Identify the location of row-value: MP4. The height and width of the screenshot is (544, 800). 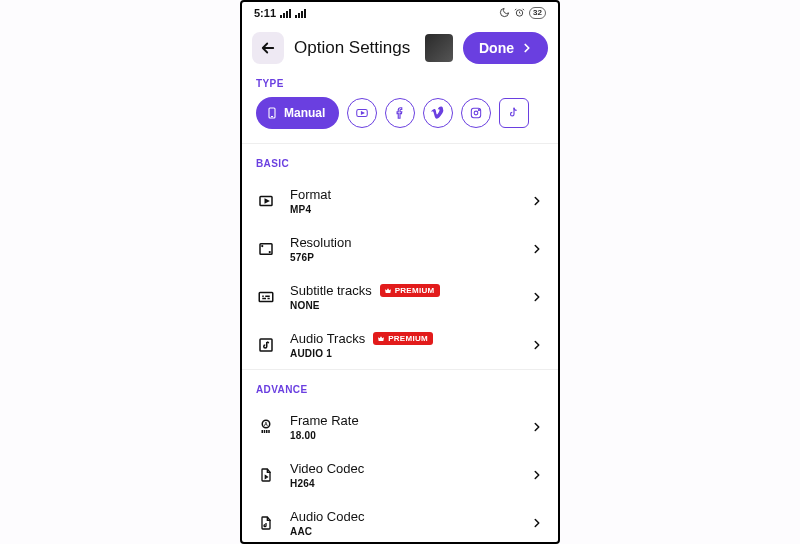
(403, 210).